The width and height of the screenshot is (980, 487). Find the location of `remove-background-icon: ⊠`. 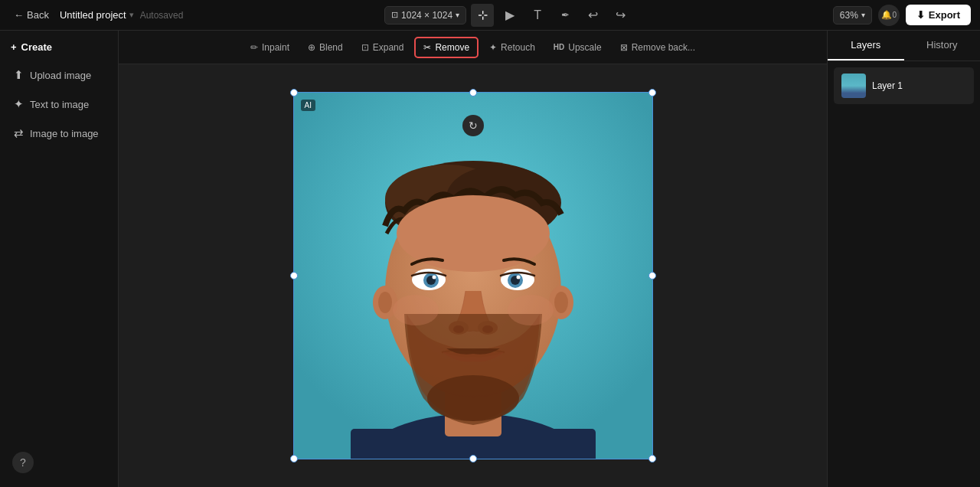

remove-background-icon: ⊠ is located at coordinates (624, 47).